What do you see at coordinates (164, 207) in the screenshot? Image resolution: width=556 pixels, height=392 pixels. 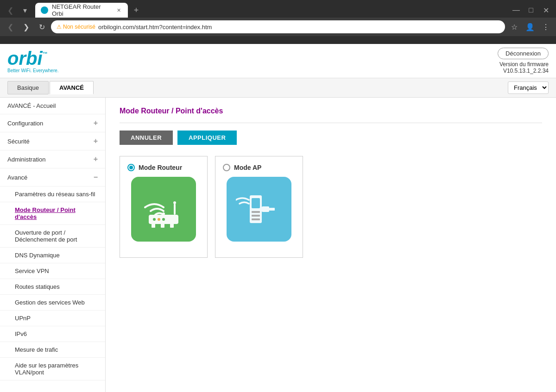 I see `mode-router-card: Mode Routeur` at bounding box center [164, 207].